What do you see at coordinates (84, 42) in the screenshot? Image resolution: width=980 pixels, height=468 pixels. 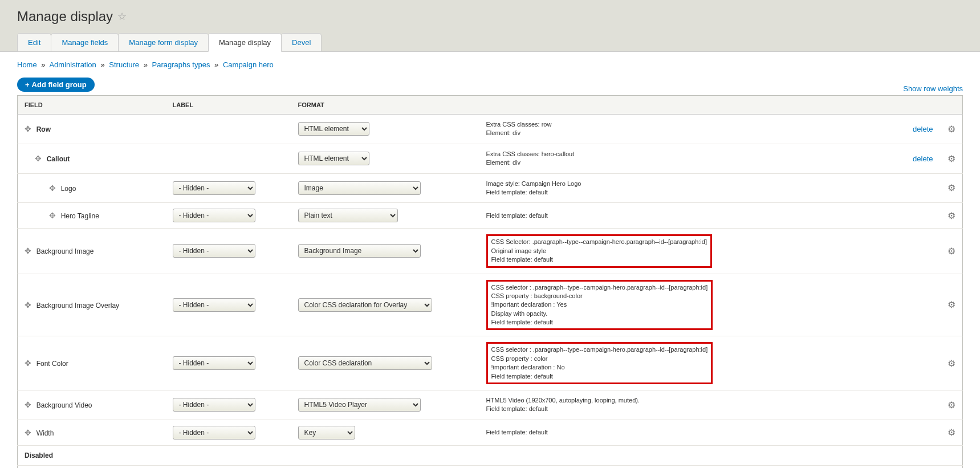 I see `tab-manage-fields: Manage fields` at bounding box center [84, 42].